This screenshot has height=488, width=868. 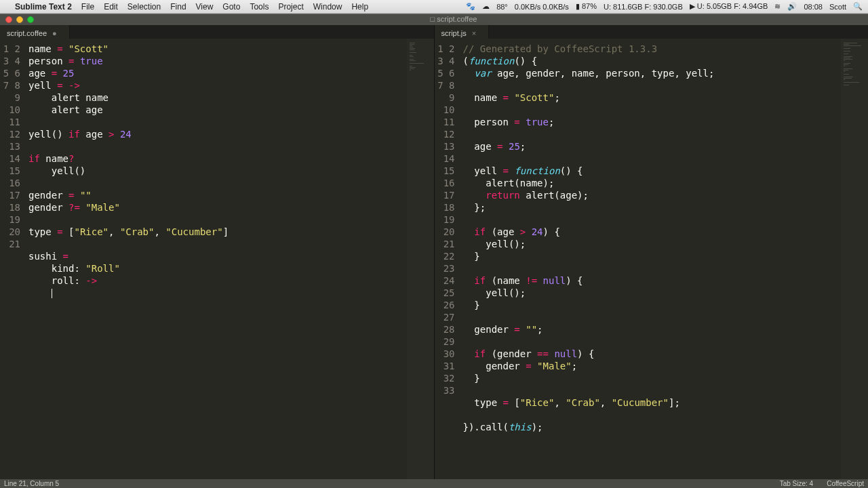 What do you see at coordinates (813, 7) in the screenshot?
I see `clock: 08:08` at bounding box center [813, 7].